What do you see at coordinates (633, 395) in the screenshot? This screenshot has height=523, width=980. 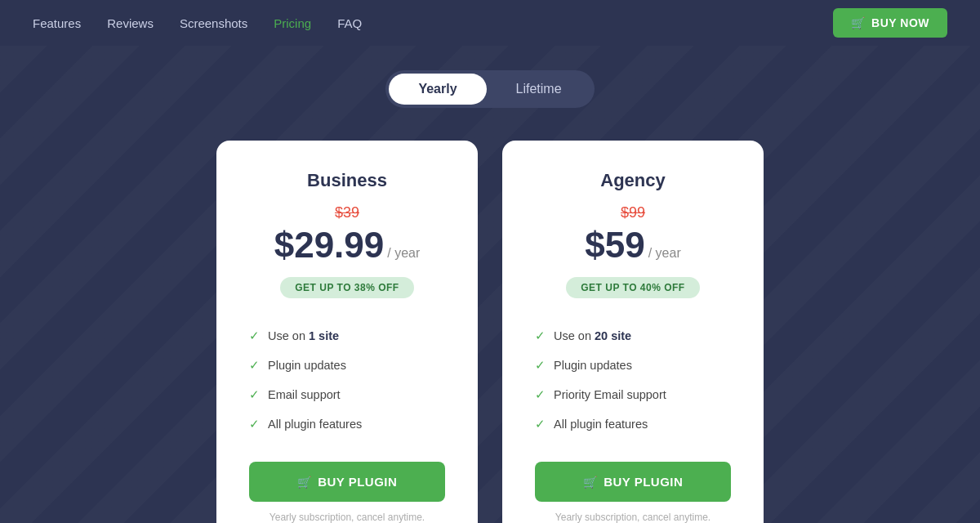 I see `feature-item: ✓ Priority Email support` at bounding box center [633, 395].